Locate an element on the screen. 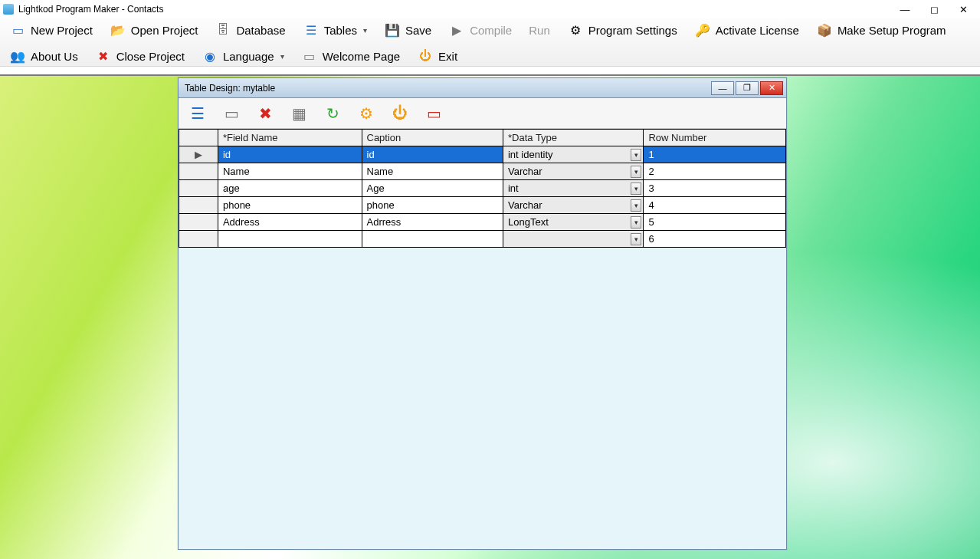  make-setup-button: 📦 Make Setup Program is located at coordinates (881, 30).